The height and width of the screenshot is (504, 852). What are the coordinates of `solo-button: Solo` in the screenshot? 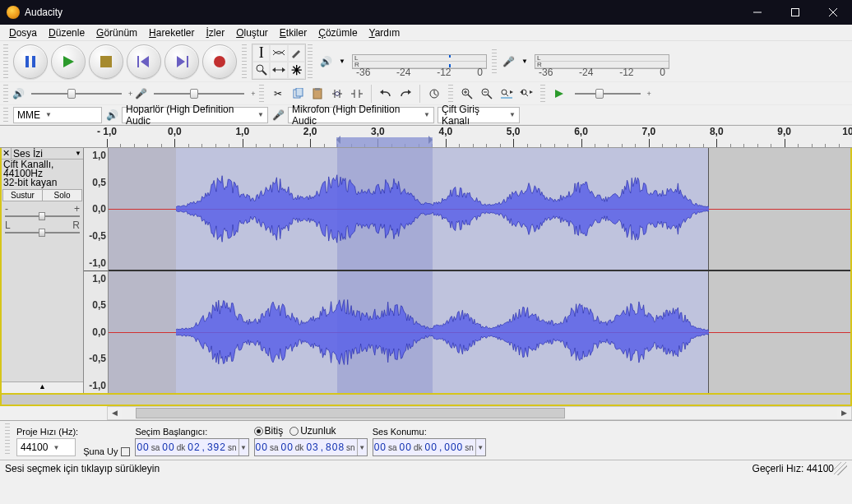 It's located at (63, 196).